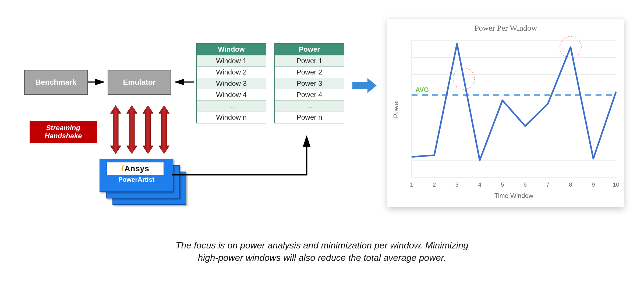 This screenshot has width=644, height=292. What do you see at coordinates (593, 184) in the screenshot?
I see `x-tick: 9` at bounding box center [593, 184].